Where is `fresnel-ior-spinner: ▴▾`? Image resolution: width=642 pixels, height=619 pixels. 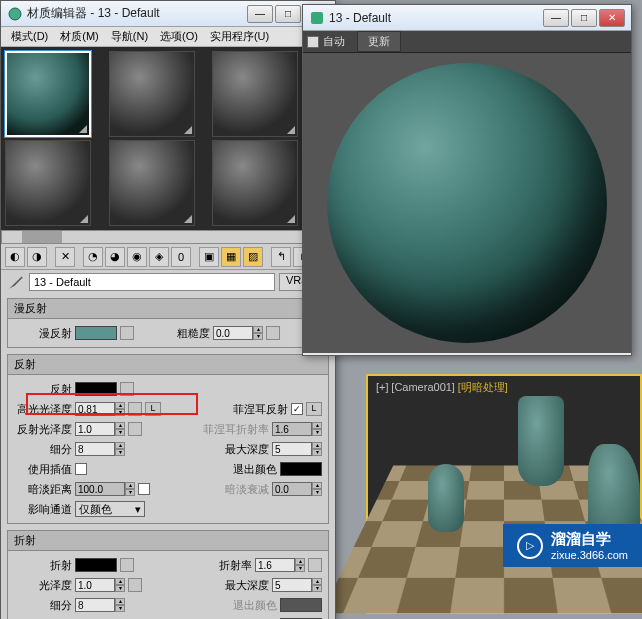
fresnel-ior-spinner: ▴▾ is located at coordinates (297, 429).